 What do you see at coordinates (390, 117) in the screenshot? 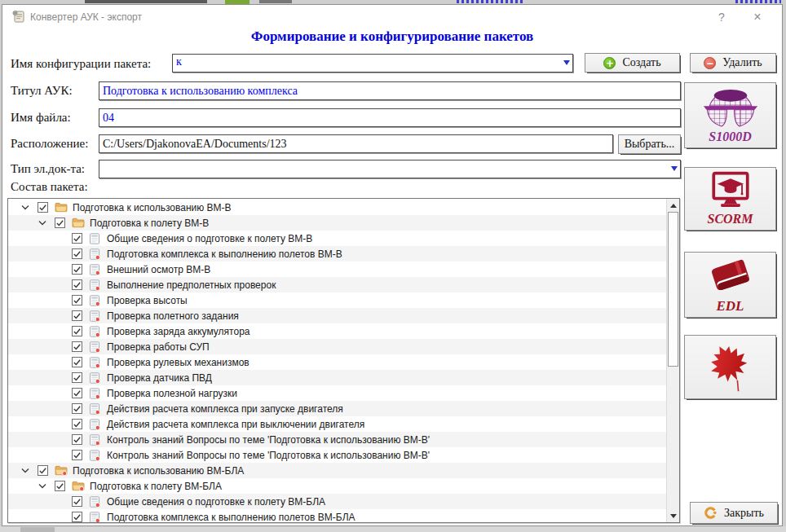
I see `file-name-input` at bounding box center [390, 117].